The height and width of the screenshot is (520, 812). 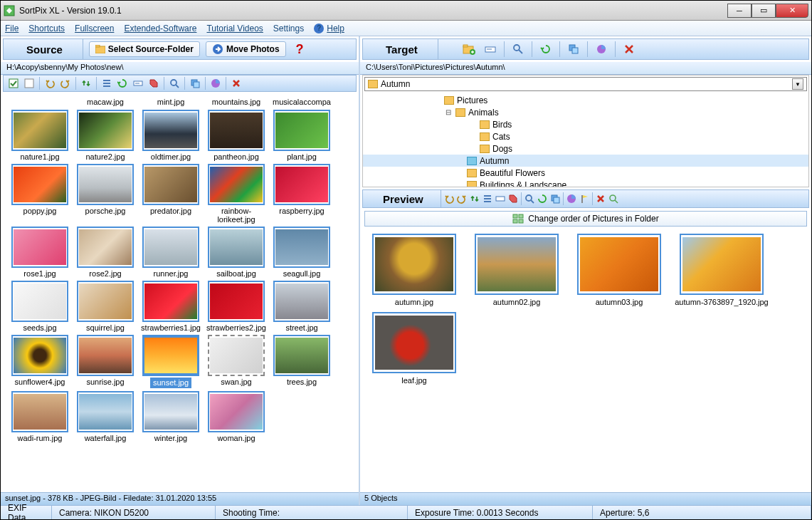 What do you see at coordinates (448, 113) in the screenshot?
I see `expander-icon: ⊟` at bounding box center [448, 113].